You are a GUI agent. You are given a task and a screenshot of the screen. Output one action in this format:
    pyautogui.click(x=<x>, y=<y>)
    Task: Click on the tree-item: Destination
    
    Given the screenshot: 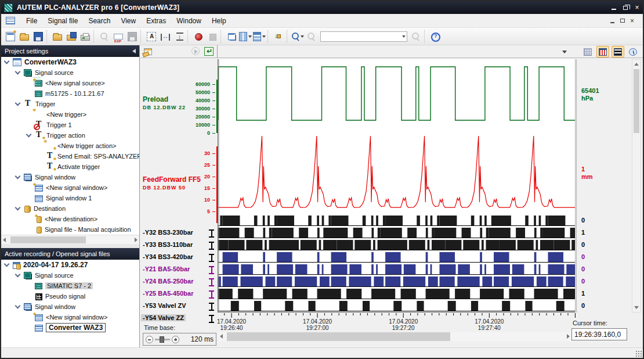 What is the action you would take?
    pyautogui.click(x=70, y=209)
    